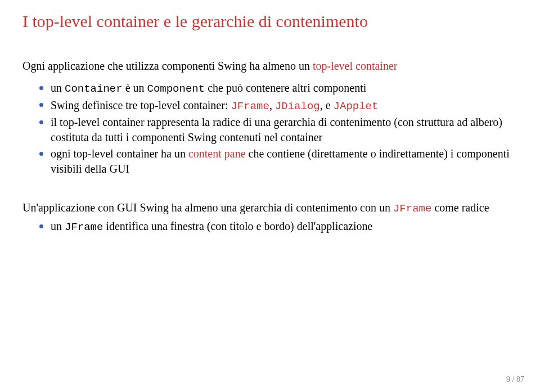  I want to click on list-item: un Container è un Component che può cont…, so click(278, 89).